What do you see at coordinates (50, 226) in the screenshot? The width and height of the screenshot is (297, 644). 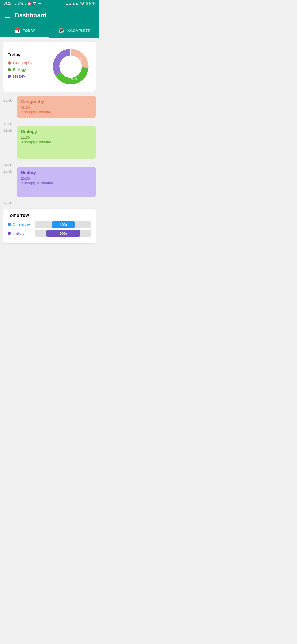 I see `tomorrow-card: Tomorrow Chemistry 40% History 60%` at bounding box center [50, 226].